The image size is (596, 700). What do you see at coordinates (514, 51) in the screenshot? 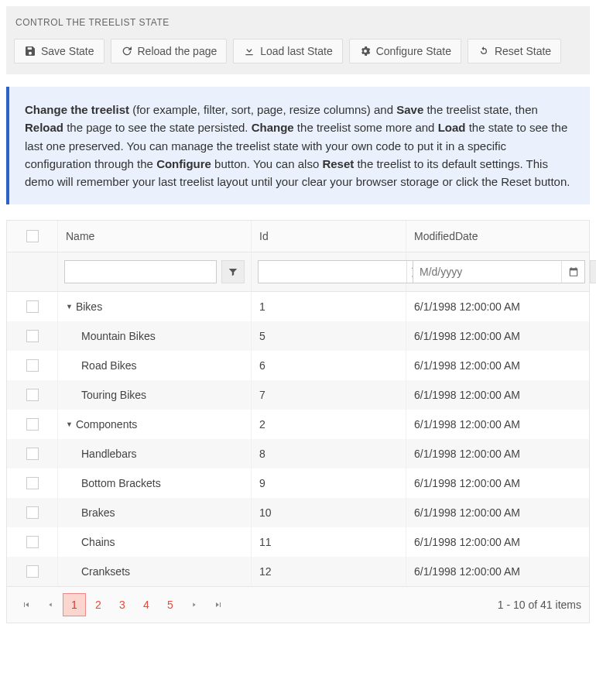
I see `reset-state-button: Reset State` at bounding box center [514, 51].